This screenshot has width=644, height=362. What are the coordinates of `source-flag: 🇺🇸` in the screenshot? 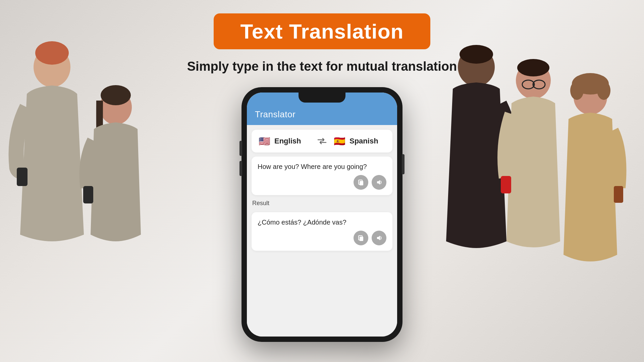 It's located at (264, 141).